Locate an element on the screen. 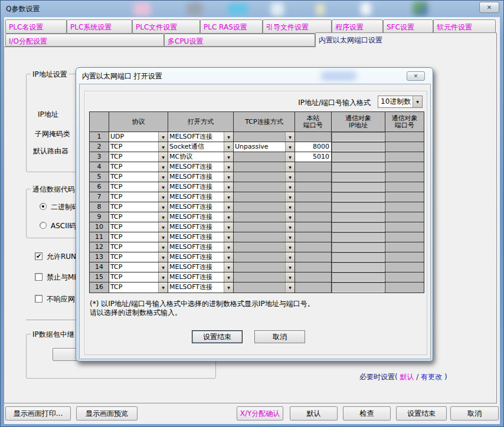  dialog-close-button: ✕ is located at coordinates (415, 76).